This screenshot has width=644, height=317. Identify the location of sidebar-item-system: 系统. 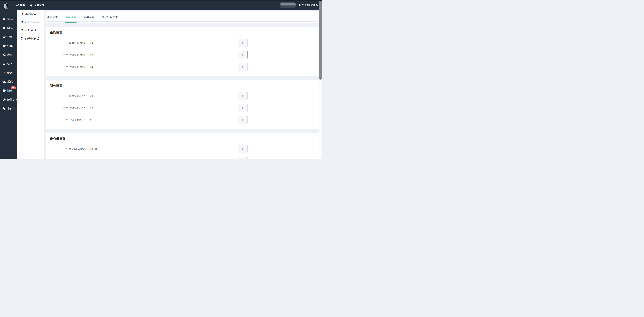
(9, 82).